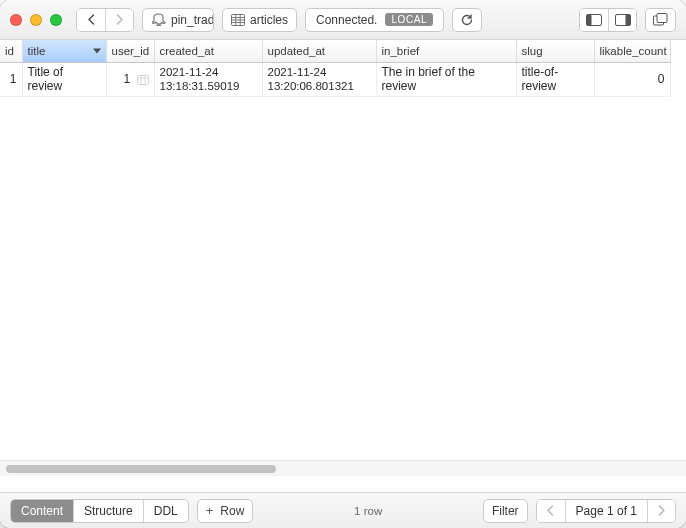 The height and width of the screenshot is (528, 686). What do you see at coordinates (555, 51) in the screenshot?
I see `col-slug: slug` at bounding box center [555, 51].